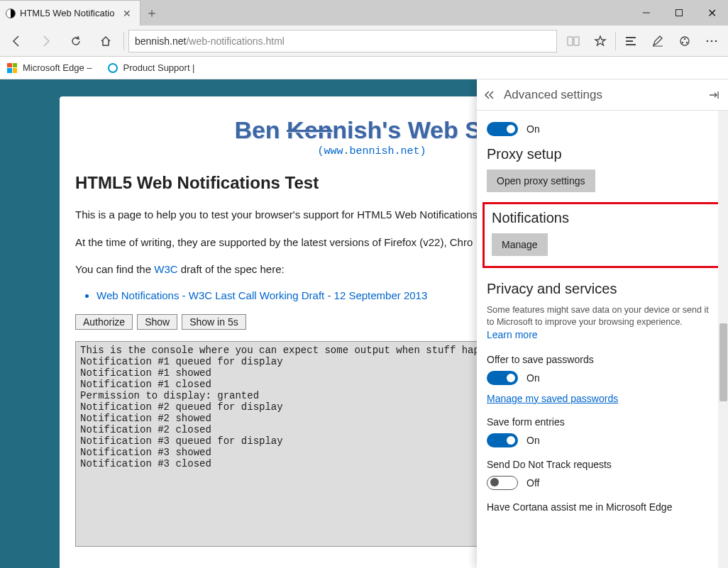 Image resolution: width=728 pixels, height=568 pixels. Describe the element at coordinates (512, 335) in the screenshot. I see `learn-more-link: Learn more` at that location.